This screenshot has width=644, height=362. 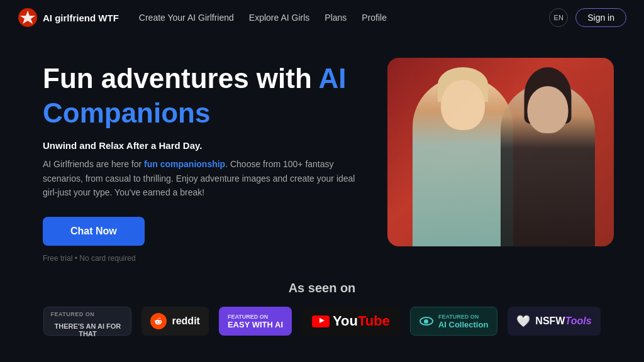 What do you see at coordinates (185, 164) in the screenshot?
I see `hero-desc-highlight: fun companionship` at bounding box center [185, 164].